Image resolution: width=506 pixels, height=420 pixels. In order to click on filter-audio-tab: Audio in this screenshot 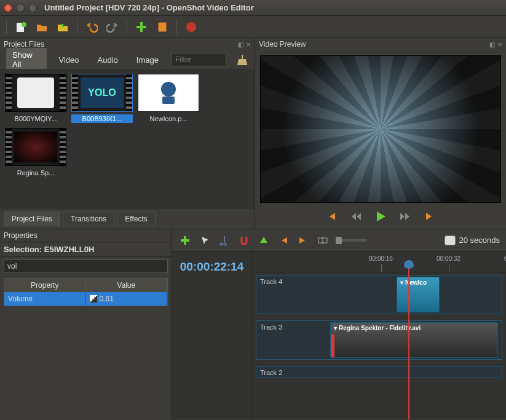, I will do `click(108, 60)`.